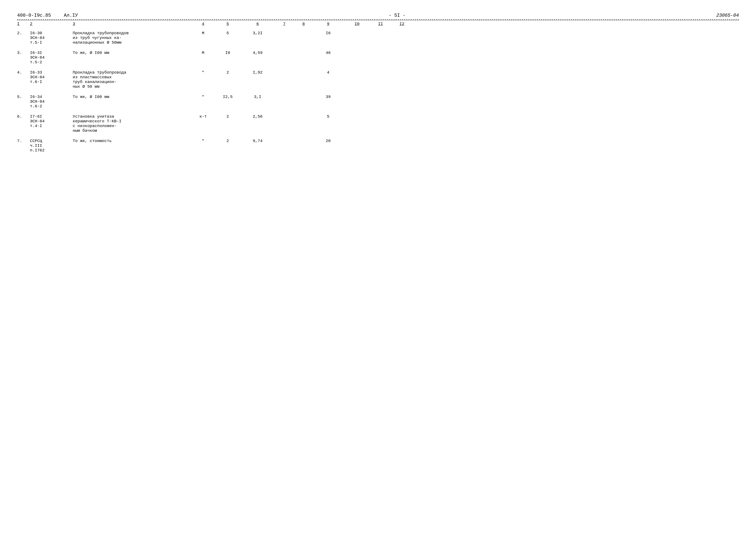 The height and width of the screenshot is (539, 756). What do you see at coordinates (378, 20) in the screenshot?
I see `top-dashed-line` at bounding box center [378, 20].